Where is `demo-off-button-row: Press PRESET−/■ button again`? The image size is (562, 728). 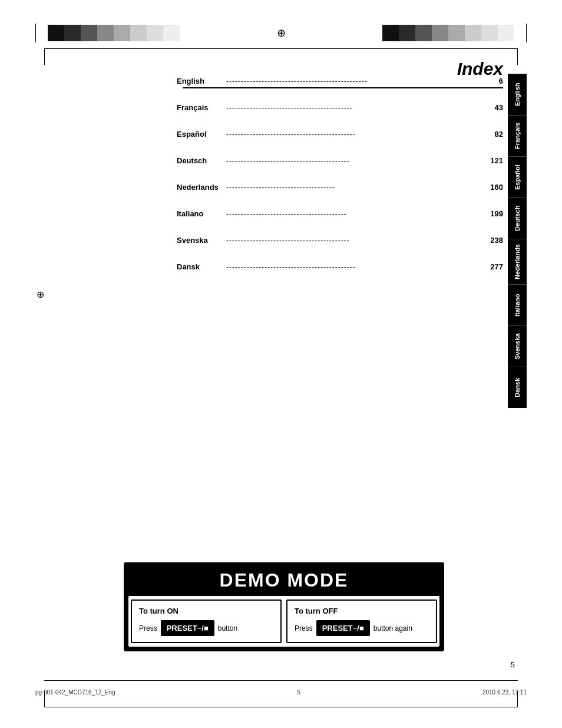
demo-off-button-row: Press PRESET−/■ button again is located at coordinates (362, 628).